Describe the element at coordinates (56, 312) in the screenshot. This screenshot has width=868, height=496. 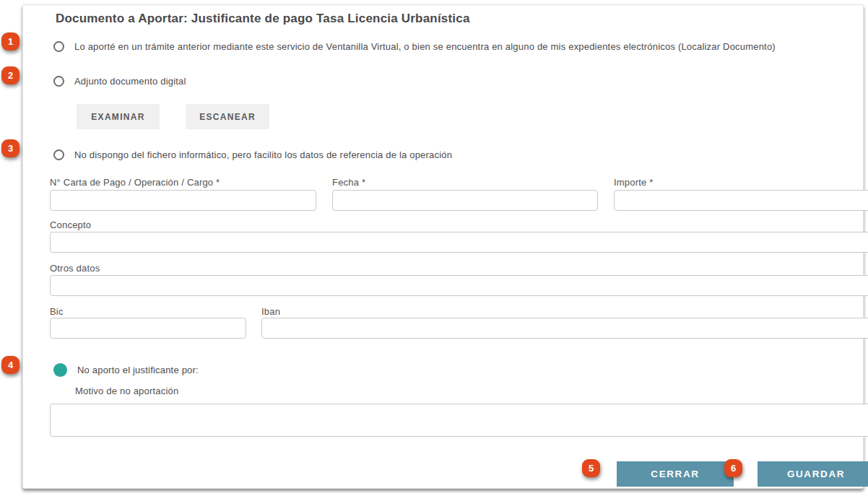
I see `bic-label: Bic` at that location.